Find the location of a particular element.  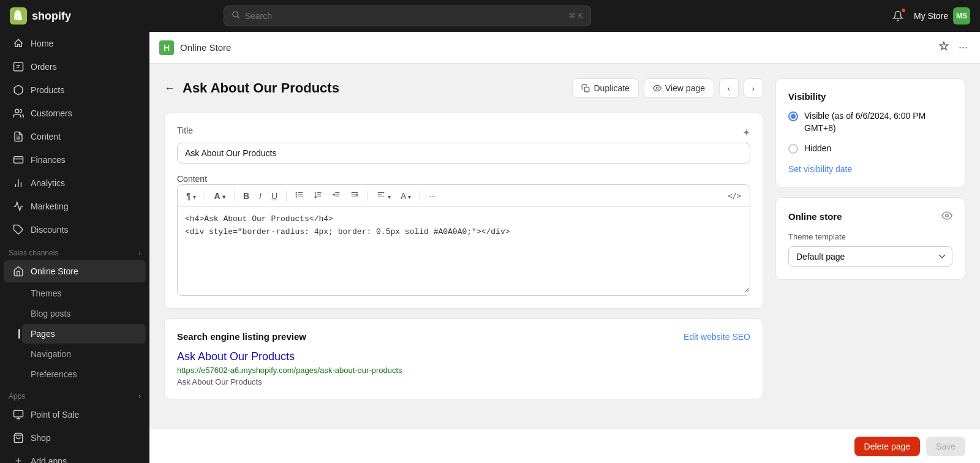

visible-radio is located at coordinates (793, 116).